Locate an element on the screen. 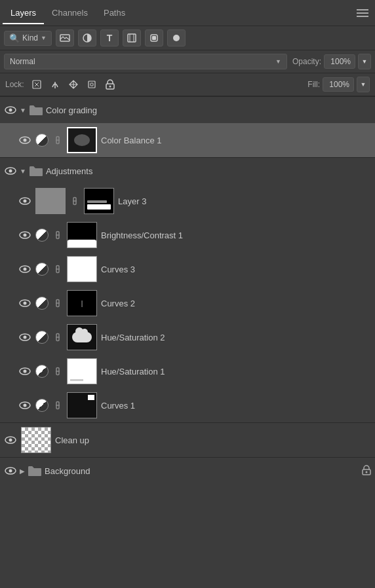 The image size is (375, 588). layer-hue-saturation-1: Hue/Saturation 1 is located at coordinates (188, 371).